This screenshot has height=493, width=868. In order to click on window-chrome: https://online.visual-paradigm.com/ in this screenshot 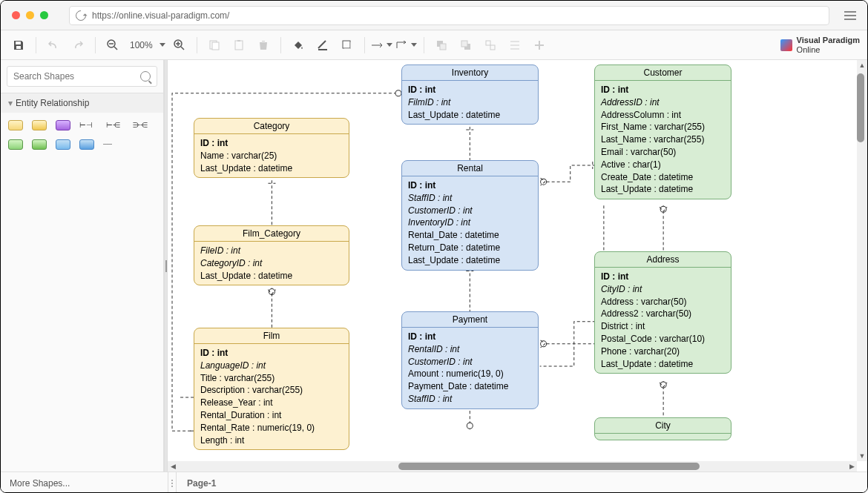, I will do `click(434, 16)`.